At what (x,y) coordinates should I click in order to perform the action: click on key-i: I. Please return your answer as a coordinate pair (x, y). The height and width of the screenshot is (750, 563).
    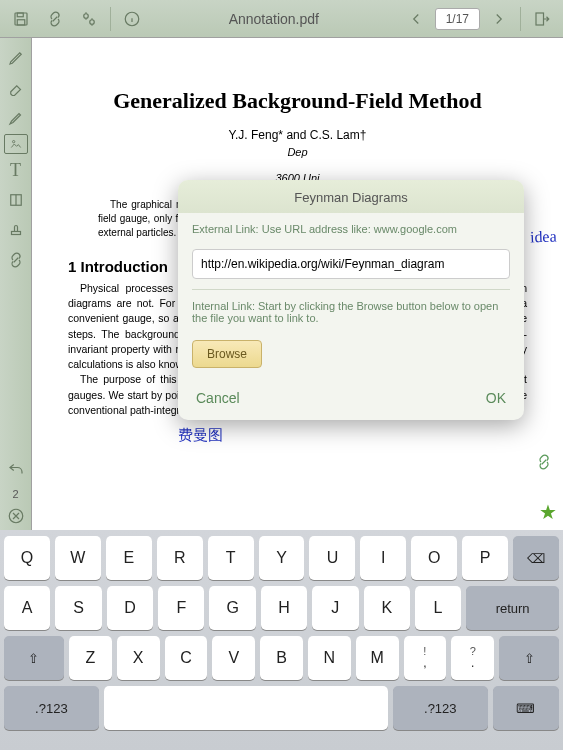
    Looking at the image, I should click on (383, 558).